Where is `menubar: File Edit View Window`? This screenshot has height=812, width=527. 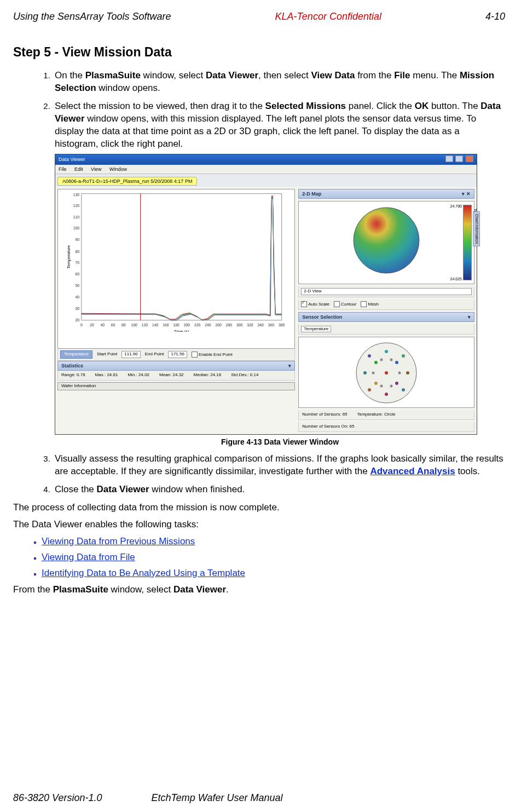 menubar: File Edit View Window is located at coordinates (266, 170).